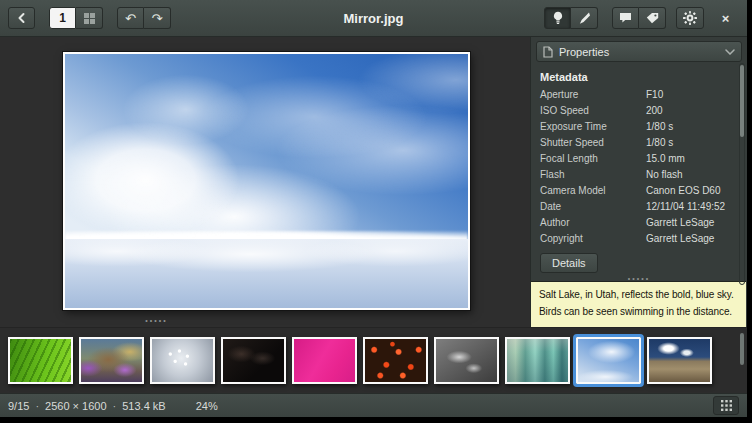 This screenshot has height=423, width=752. Describe the element at coordinates (652, 18) in the screenshot. I see `tag-icon` at that location.